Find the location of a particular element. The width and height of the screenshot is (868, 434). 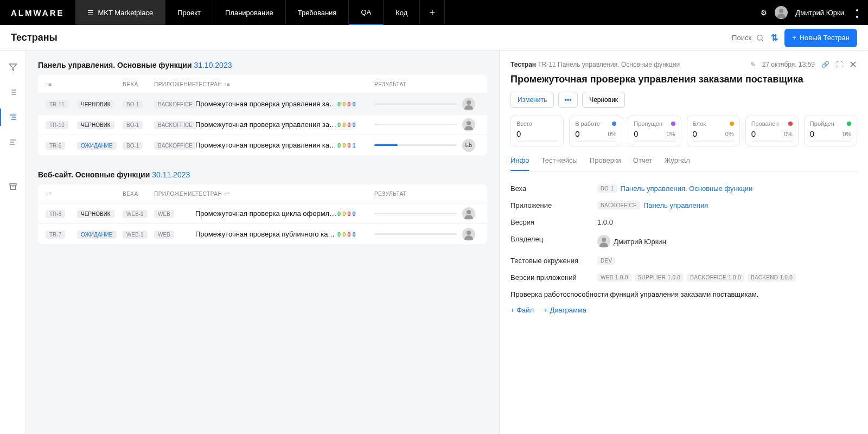

status-badge: ОЖИДАНИЕ is located at coordinates (97, 145).